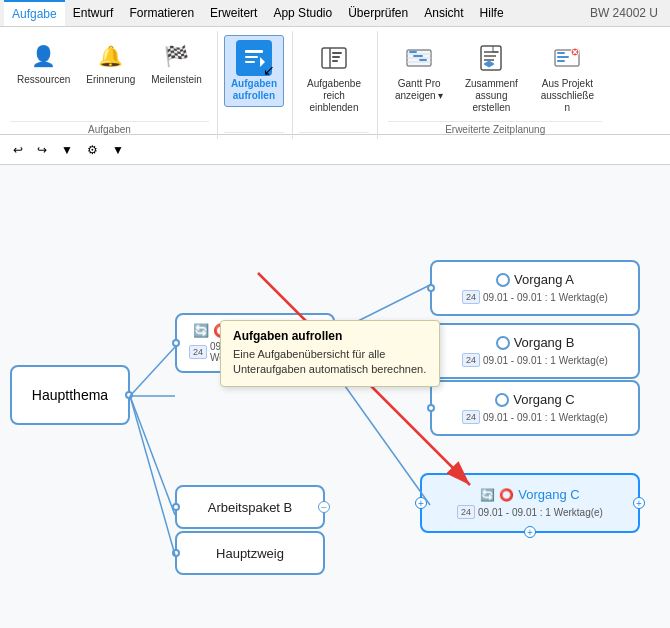 This screenshot has width=670, height=628. I want to click on aufgaben-aufrollen-button: Aufgaben aufrollen ↙, so click(254, 71).